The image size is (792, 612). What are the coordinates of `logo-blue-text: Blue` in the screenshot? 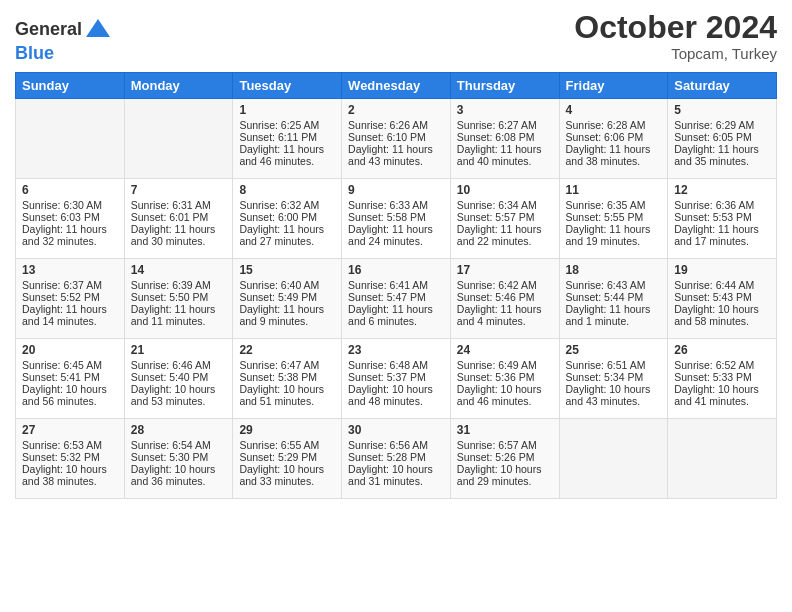 It's located at (34, 53).